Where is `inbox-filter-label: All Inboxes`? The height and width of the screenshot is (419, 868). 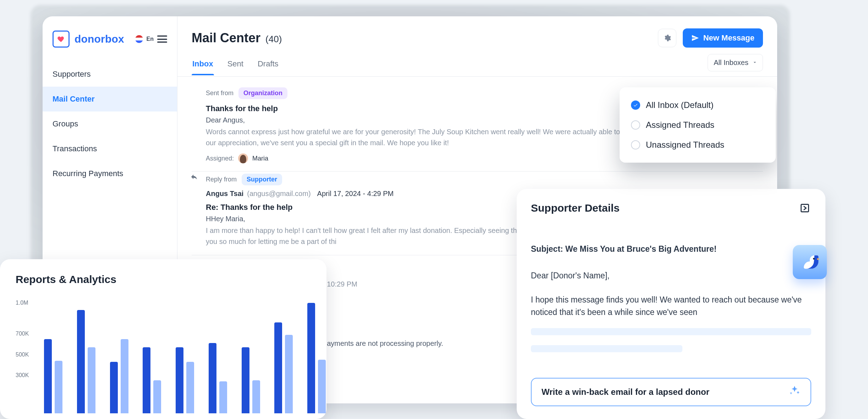 inbox-filter-label: All Inboxes is located at coordinates (731, 62).